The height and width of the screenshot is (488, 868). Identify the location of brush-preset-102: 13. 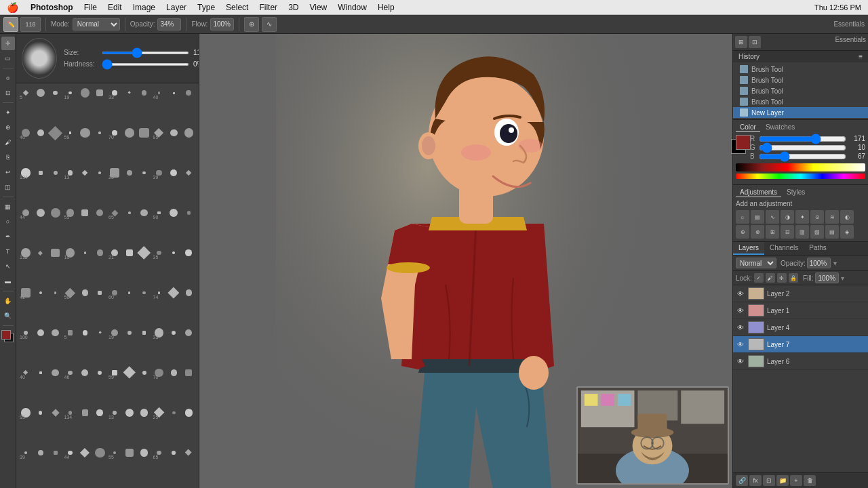
(115, 413).